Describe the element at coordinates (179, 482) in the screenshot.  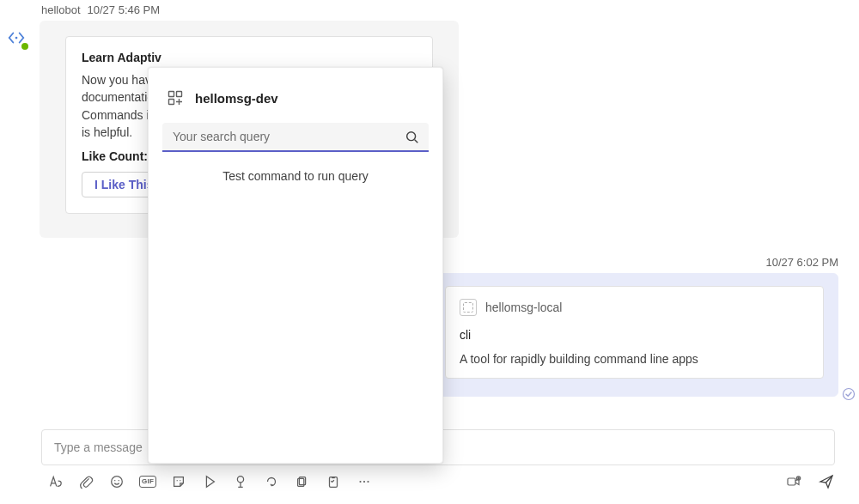
I see `sticker-icon` at that location.